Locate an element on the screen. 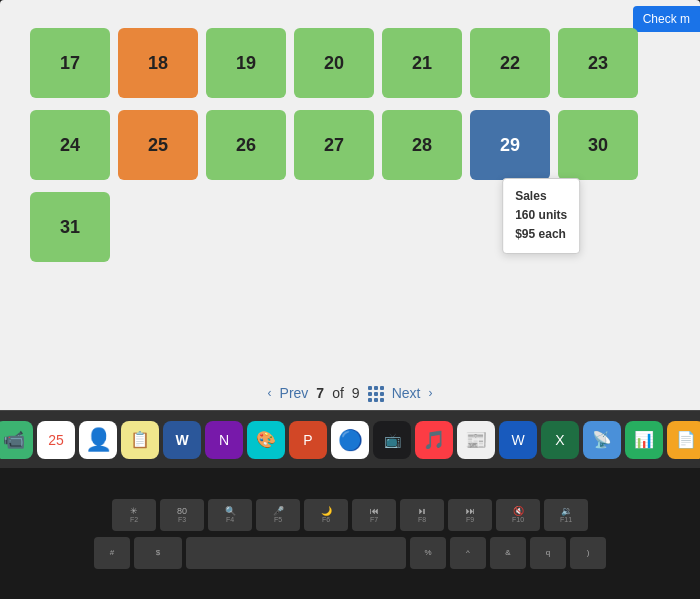  tile-19: 19 is located at coordinates (246, 63).